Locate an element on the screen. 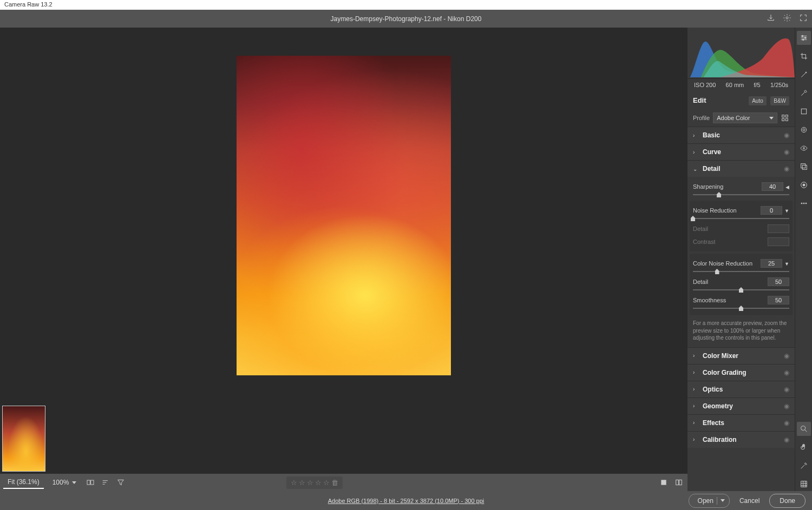 This screenshot has height=510, width=812. filmstrip is located at coordinates (344, 439).